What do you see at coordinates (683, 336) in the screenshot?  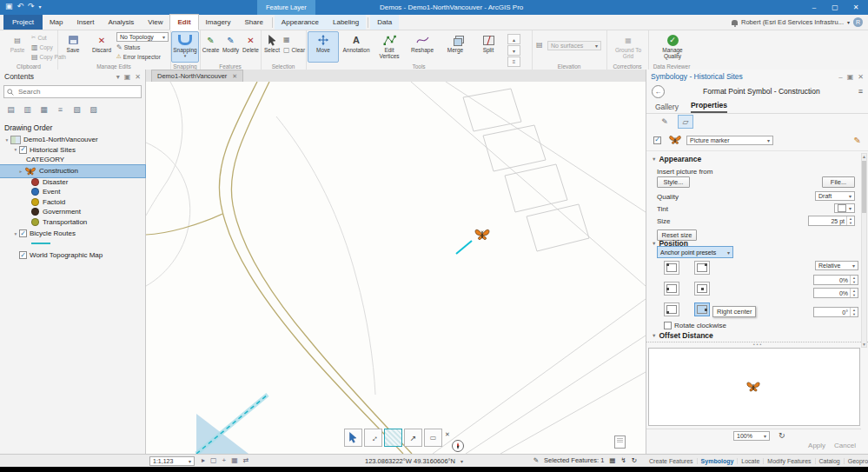 I see `offset-distance-section-header: ▼ Offset Distance` at bounding box center [683, 336].